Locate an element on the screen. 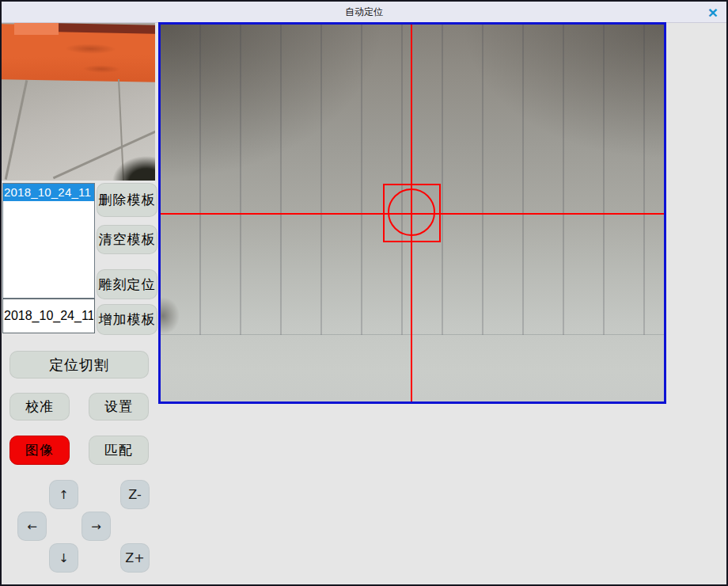  close-icon: × is located at coordinates (713, 13).